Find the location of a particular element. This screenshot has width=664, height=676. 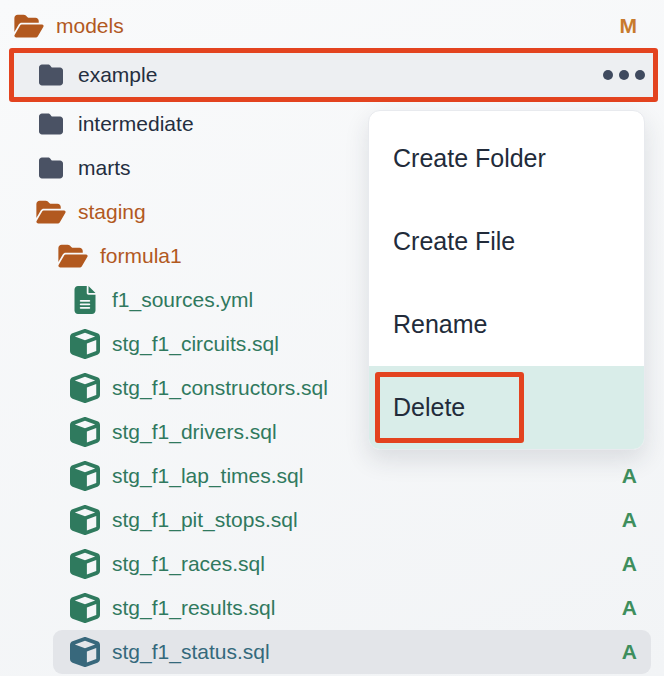

tree-item-models: models M is located at coordinates (332, 26).